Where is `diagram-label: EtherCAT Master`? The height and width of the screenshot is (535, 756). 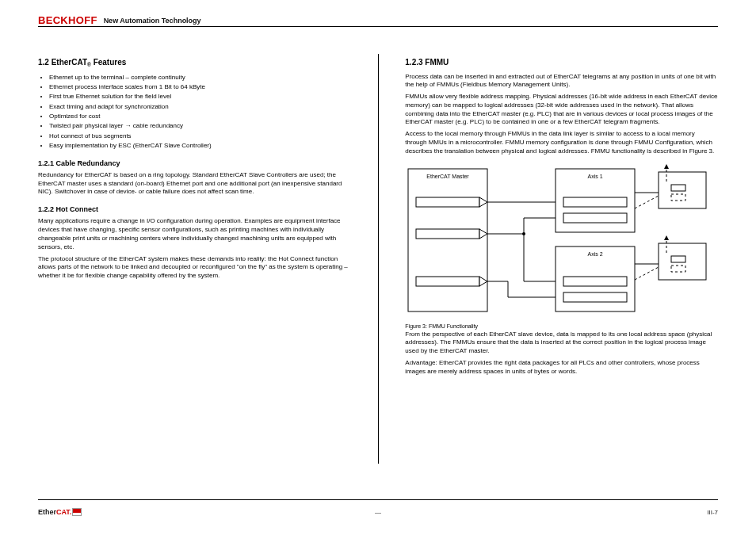 diagram-label: EtherCAT Master is located at coordinates (449, 176).